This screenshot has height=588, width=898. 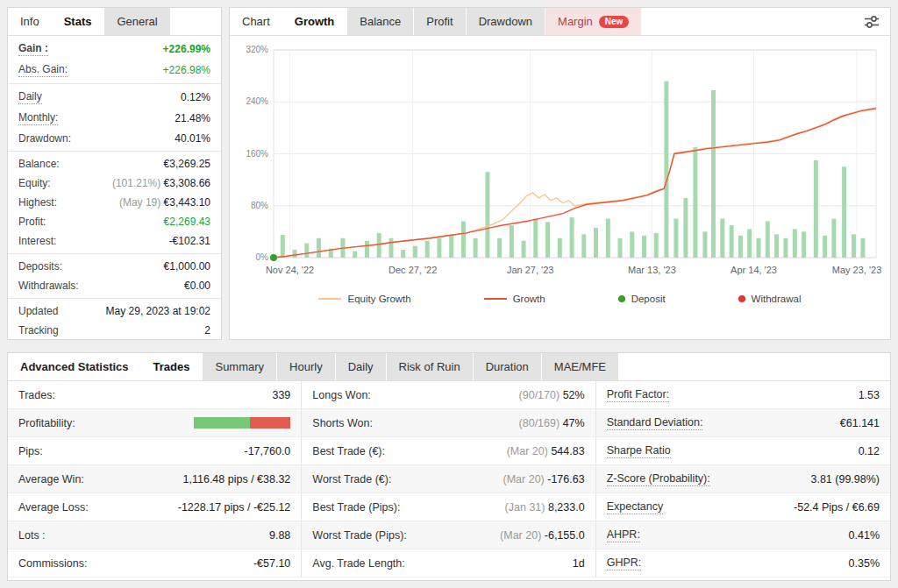 What do you see at coordinates (197, 286) in the screenshot?
I see `stat-value-main: €0.00` at bounding box center [197, 286].